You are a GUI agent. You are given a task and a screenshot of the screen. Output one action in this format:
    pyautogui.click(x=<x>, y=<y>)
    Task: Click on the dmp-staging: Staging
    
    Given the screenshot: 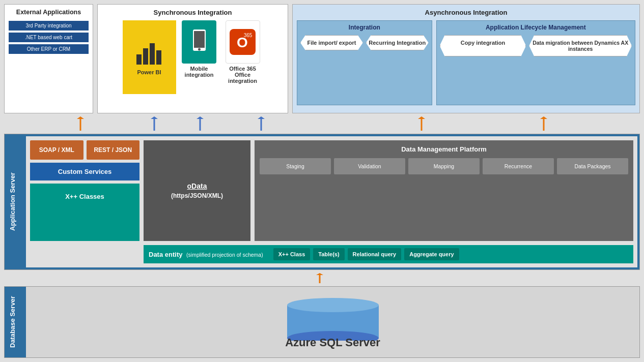 What is the action you would take?
    pyautogui.click(x=295, y=166)
    